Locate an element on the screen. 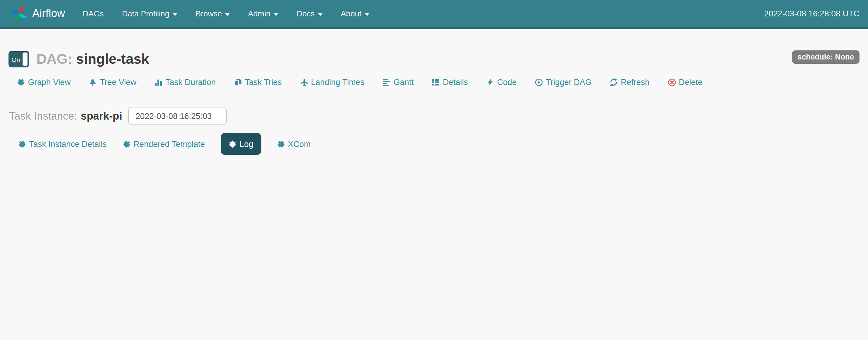 The height and width of the screenshot is (340, 868). plane-icon is located at coordinates (304, 82).